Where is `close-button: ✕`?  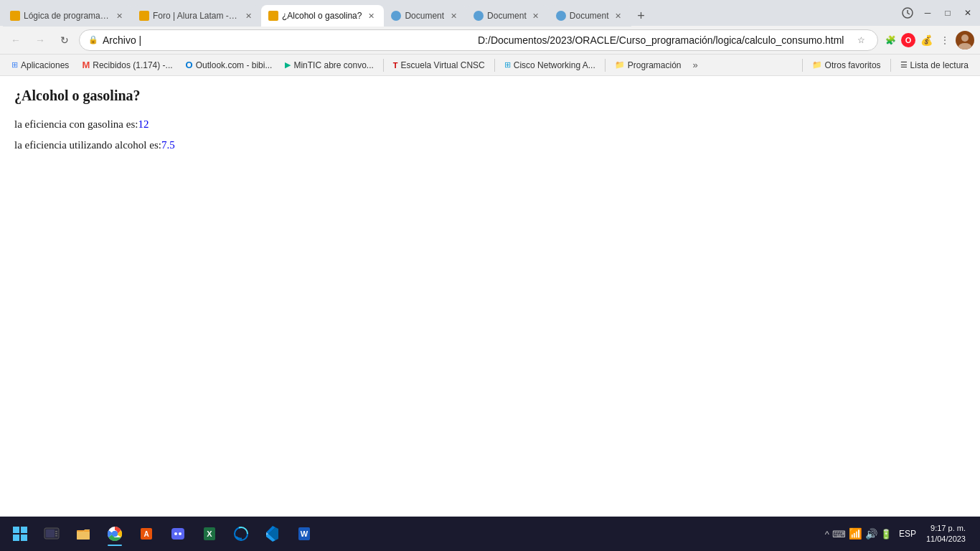 close-button: ✕ is located at coordinates (968, 13).